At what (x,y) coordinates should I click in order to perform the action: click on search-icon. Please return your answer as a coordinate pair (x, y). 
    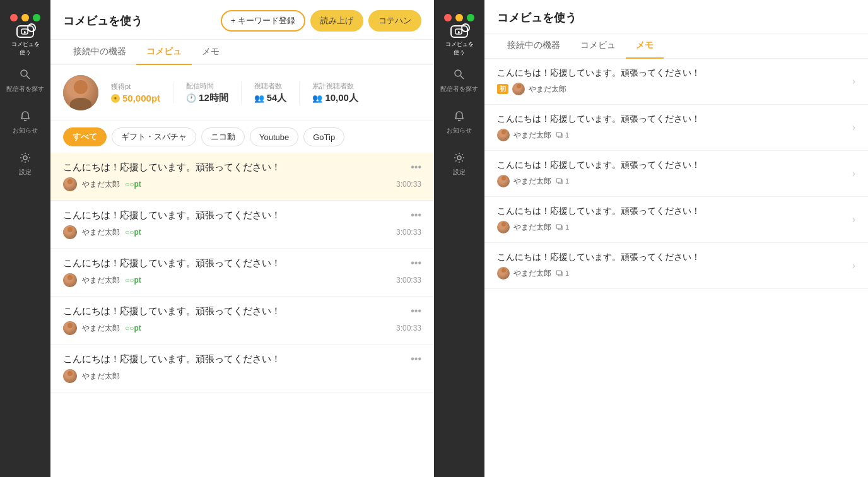
    Looking at the image, I should click on (25, 74).